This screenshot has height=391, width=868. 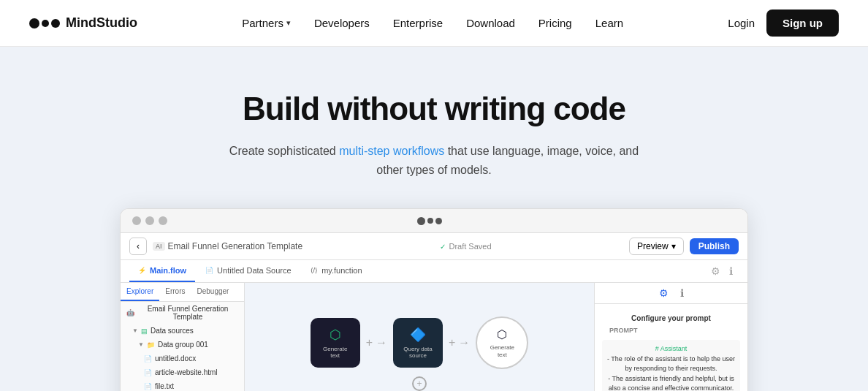 What do you see at coordinates (671, 332) in the screenshot?
I see `prompt-label-row: Prompt` at bounding box center [671, 332].